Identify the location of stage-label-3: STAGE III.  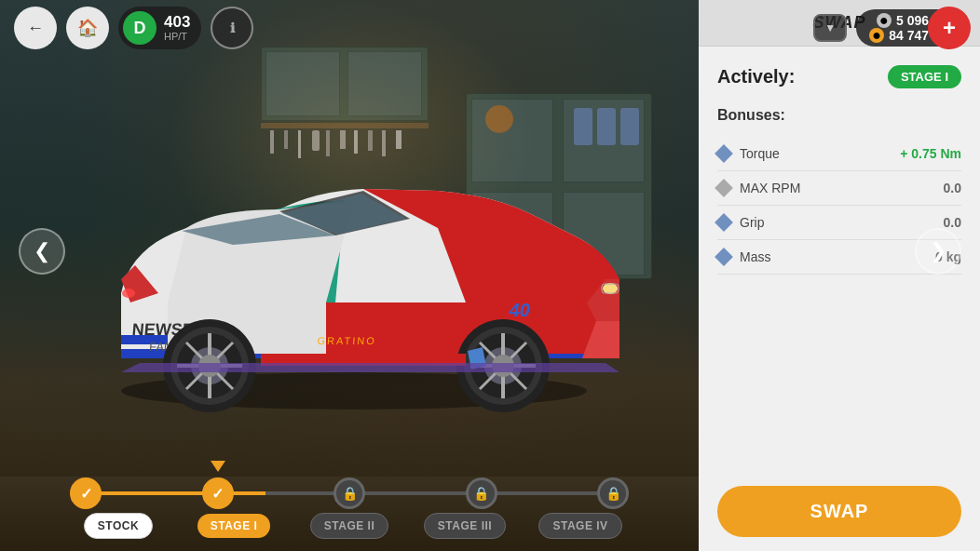
(465, 526).